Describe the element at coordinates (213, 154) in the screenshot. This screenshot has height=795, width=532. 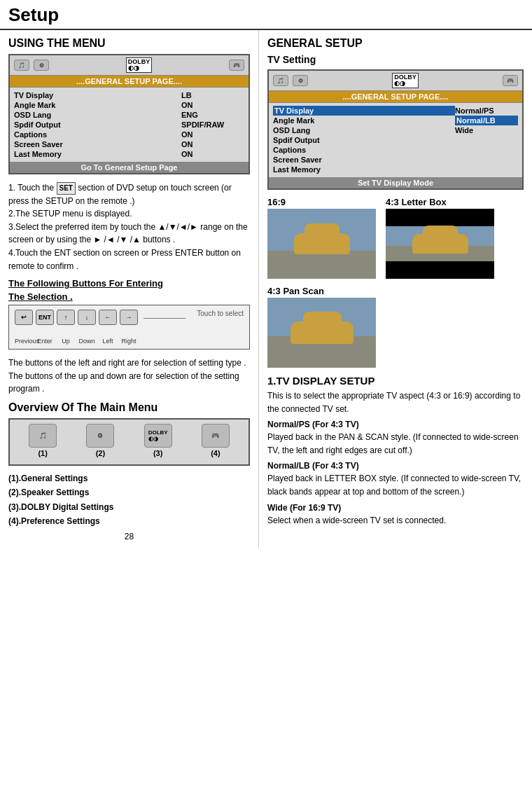
I see `menu-val-on4: ON` at that location.